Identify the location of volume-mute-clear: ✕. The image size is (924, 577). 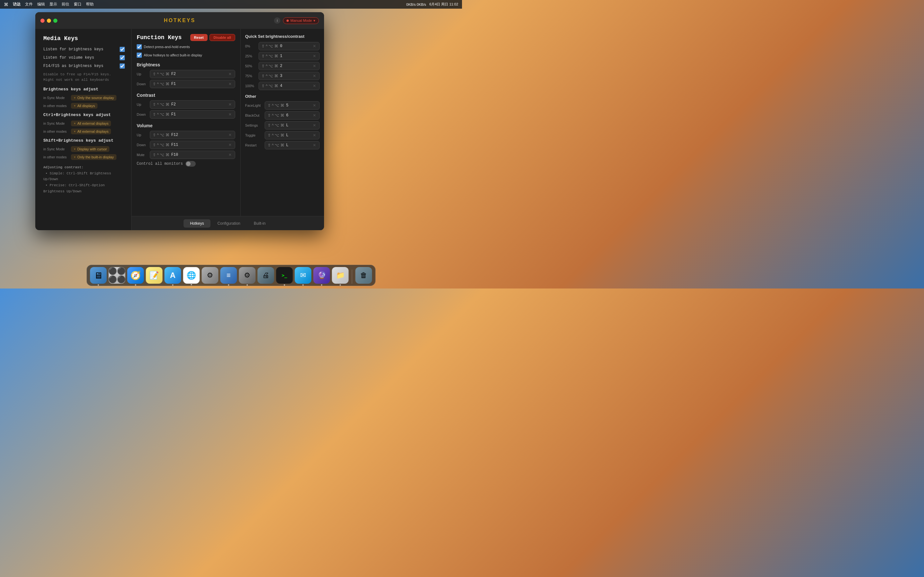
(230, 155).